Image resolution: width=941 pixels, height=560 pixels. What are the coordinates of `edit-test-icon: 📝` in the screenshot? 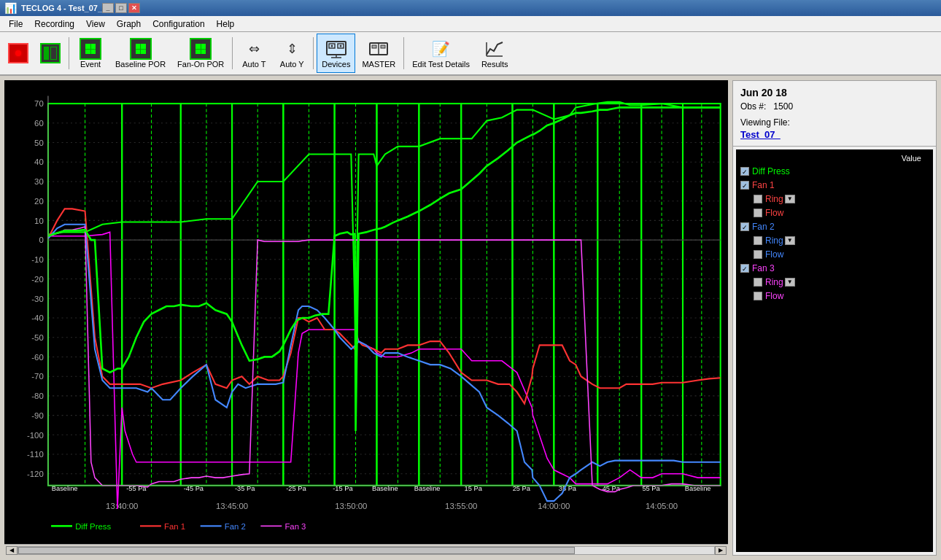 It's located at (441, 49).